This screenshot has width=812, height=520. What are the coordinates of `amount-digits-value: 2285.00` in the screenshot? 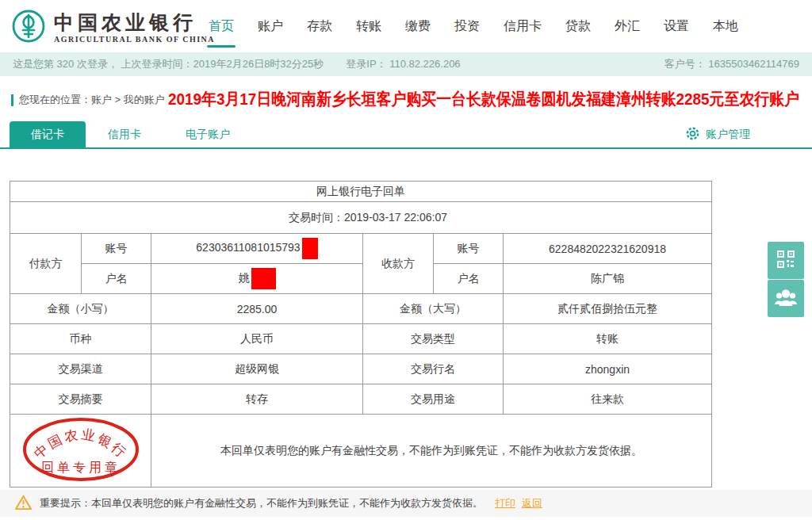 It's located at (257, 309).